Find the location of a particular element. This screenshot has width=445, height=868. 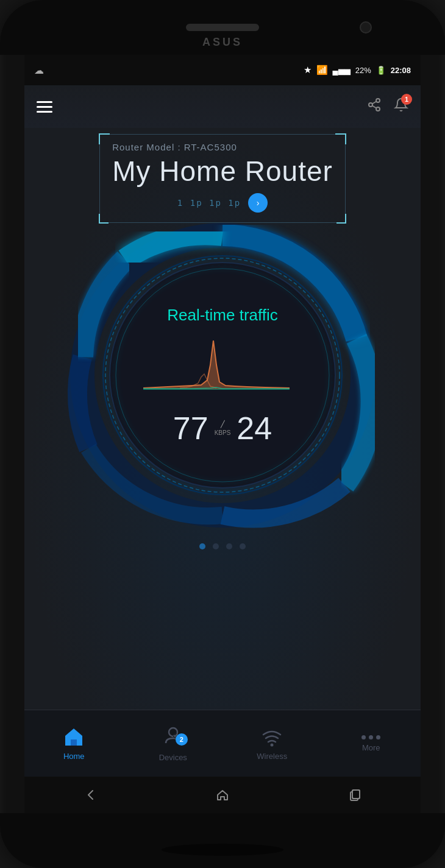

bottom-navigation: Home 2 Devices is located at coordinates (222, 743).